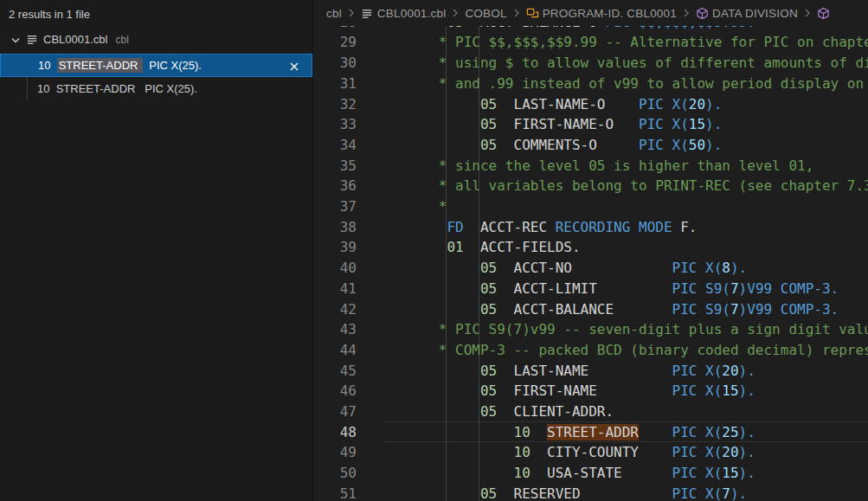  What do you see at coordinates (628, 42) in the screenshot?
I see `code-line: * PIC $$,$$$,$$9.99 -- Alternative for P…` at bounding box center [628, 42].